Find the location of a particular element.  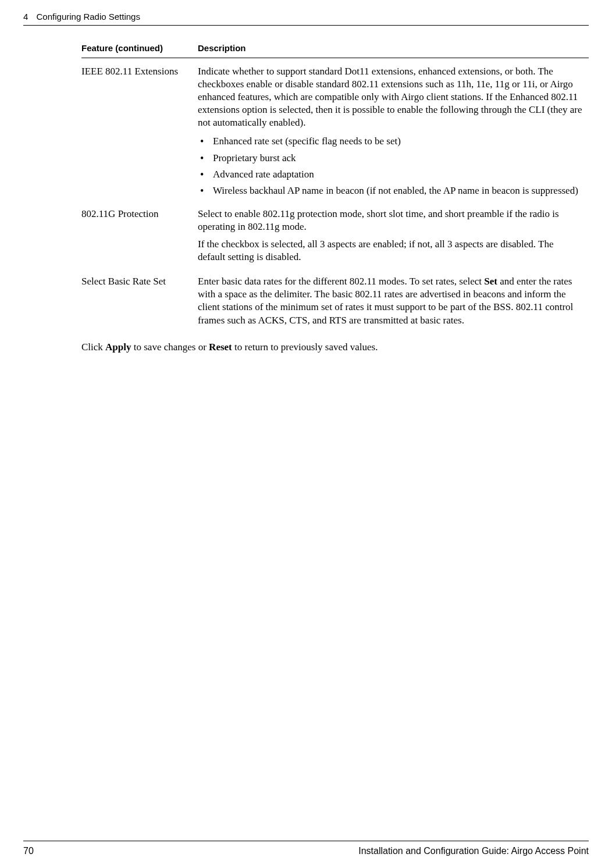

action-mid: to save changes or is located at coordinates (170, 347).